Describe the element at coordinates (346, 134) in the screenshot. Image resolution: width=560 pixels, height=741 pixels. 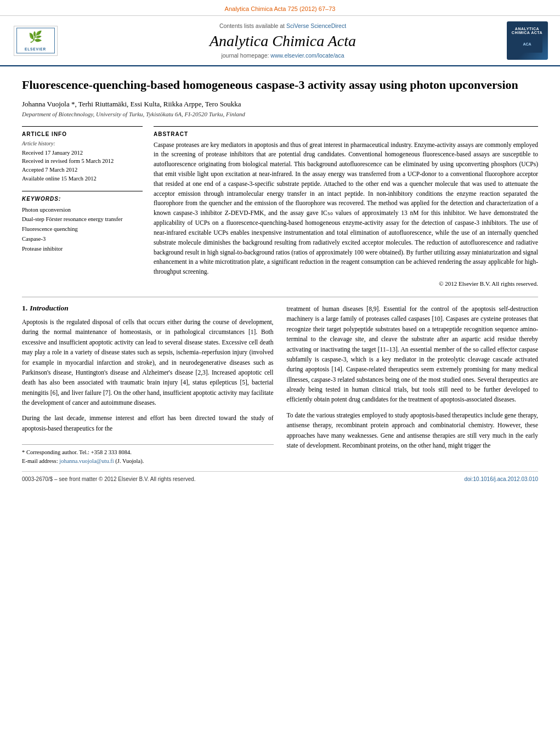
I see `abstract-header: ABSTRACT` at that location.